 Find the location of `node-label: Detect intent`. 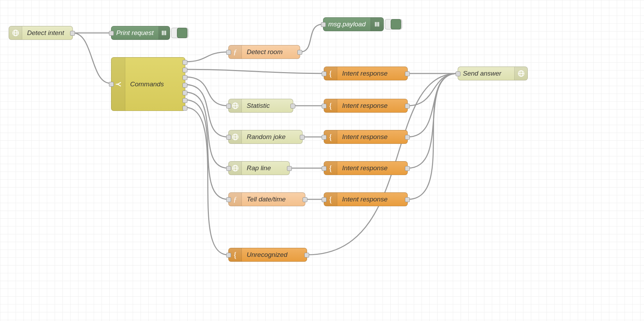

node-label: Detect intent is located at coordinates (47, 33).